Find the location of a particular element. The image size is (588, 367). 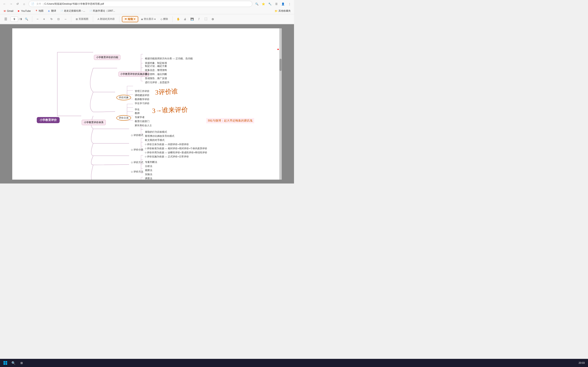

zoom-button: 🔍 is located at coordinates (257, 4).